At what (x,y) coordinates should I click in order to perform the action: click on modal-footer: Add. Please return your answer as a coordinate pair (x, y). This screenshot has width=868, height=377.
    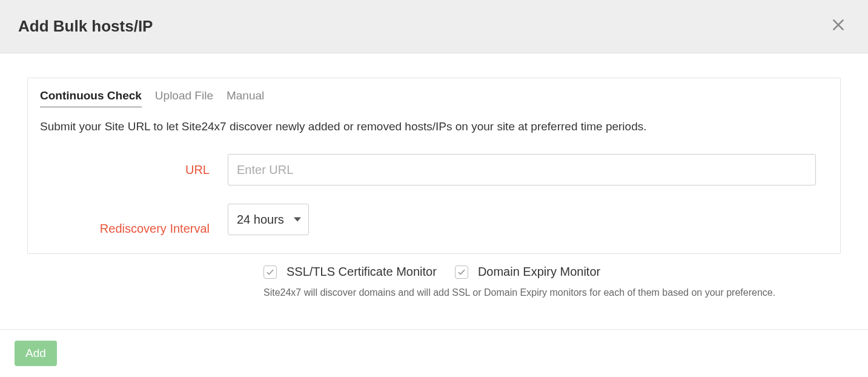
    Looking at the image, I should click on (434, 353).